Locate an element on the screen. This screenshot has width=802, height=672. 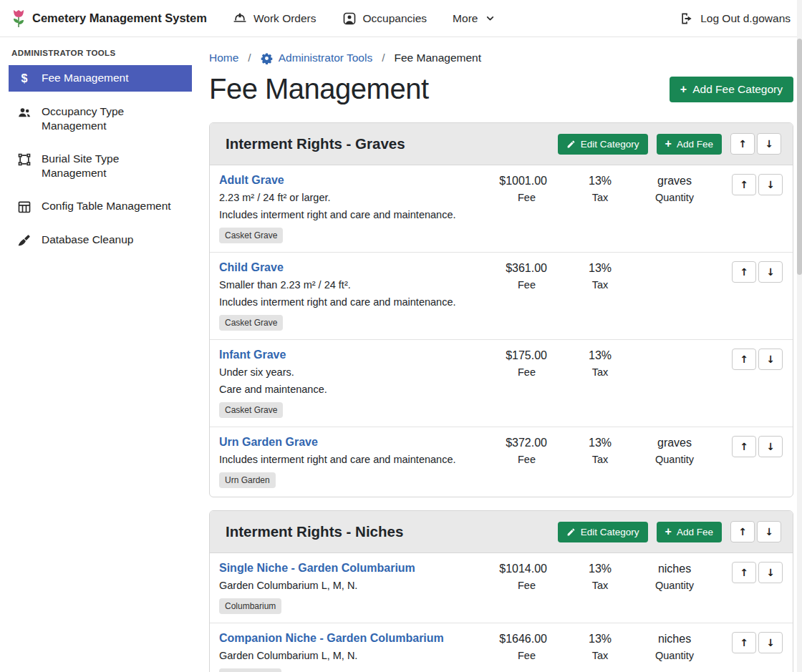
hard-hat-icon is located at coordinates (240, 19).